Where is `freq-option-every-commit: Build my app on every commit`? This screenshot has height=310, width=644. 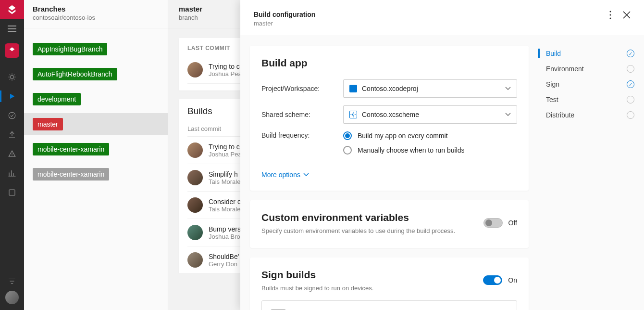 freq-option-every-commit: Build my app on every commit is located at coordinates (430, 136).